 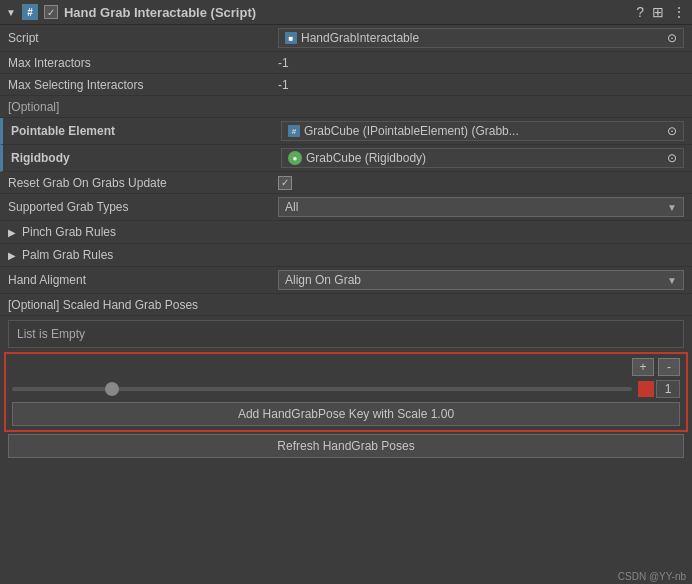 I want to click on palm-grab-rules-section: ▶ Palm Grab Rules, so click(x=346, y=256).